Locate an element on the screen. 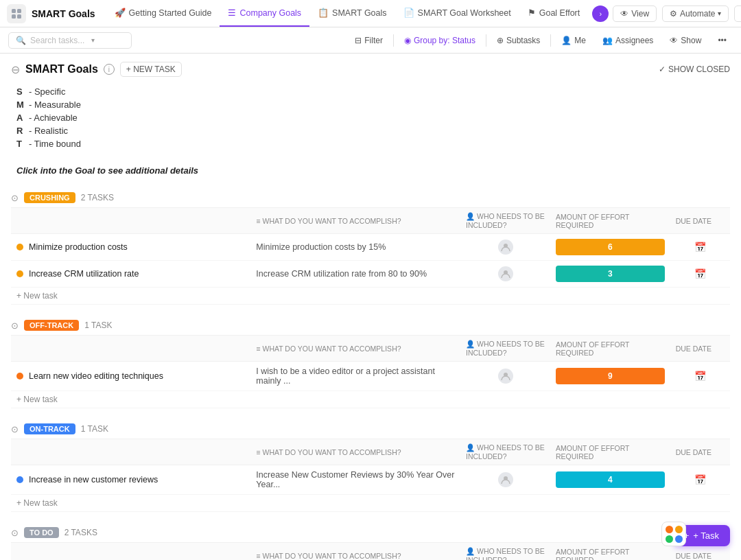 The height and width of the screenshot is (560, 741). accomplish-cell: I wish to be a video editor or a project… is located at coordinates (355, 376).